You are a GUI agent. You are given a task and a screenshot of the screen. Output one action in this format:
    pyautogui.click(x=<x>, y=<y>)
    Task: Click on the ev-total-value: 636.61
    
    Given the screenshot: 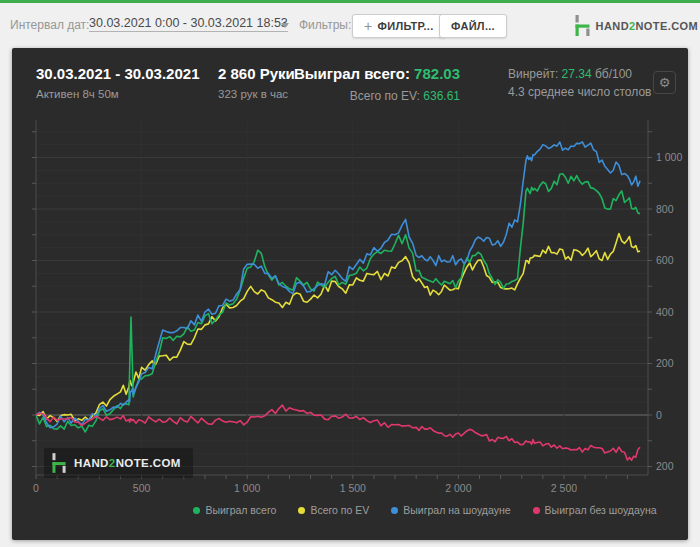 What is the action you would take?
    pyautogui.click(x=442, y=96)
    